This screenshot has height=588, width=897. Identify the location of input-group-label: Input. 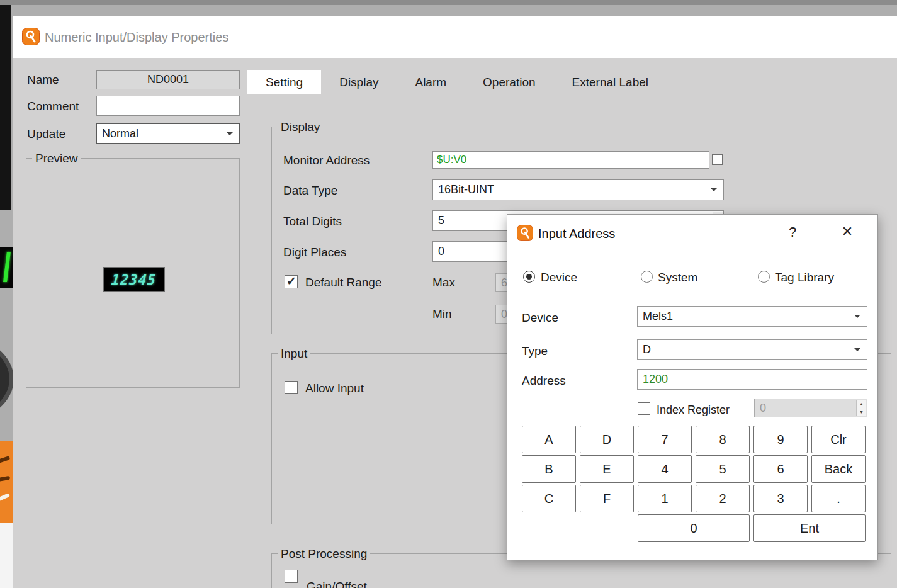
(294, 354).